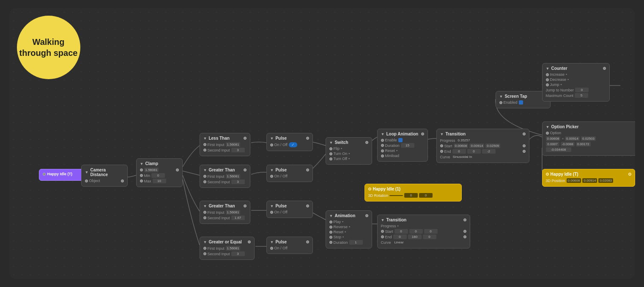 The height and width of the screenshot is (287, 644). I want to click on port-out-happy-idle-end, so click(630, 174).